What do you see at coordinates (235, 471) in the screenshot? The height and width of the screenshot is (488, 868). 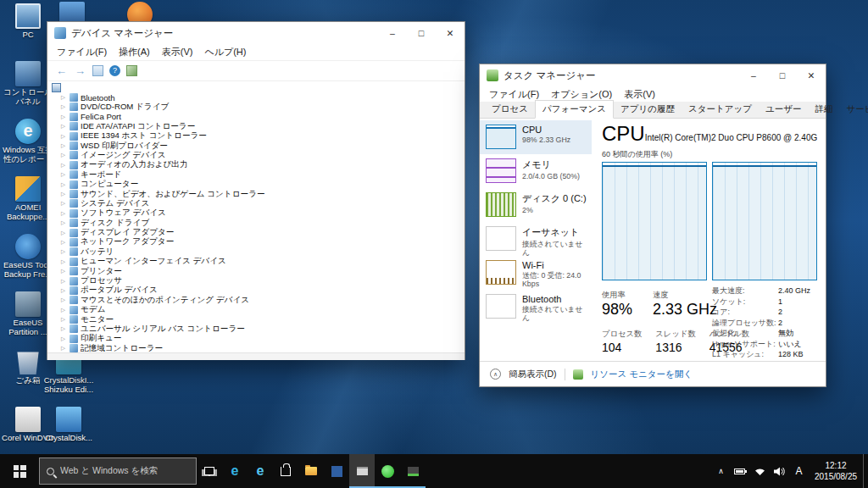 I see `taskbar-edge-button: e` at bounding box center [235, 471].